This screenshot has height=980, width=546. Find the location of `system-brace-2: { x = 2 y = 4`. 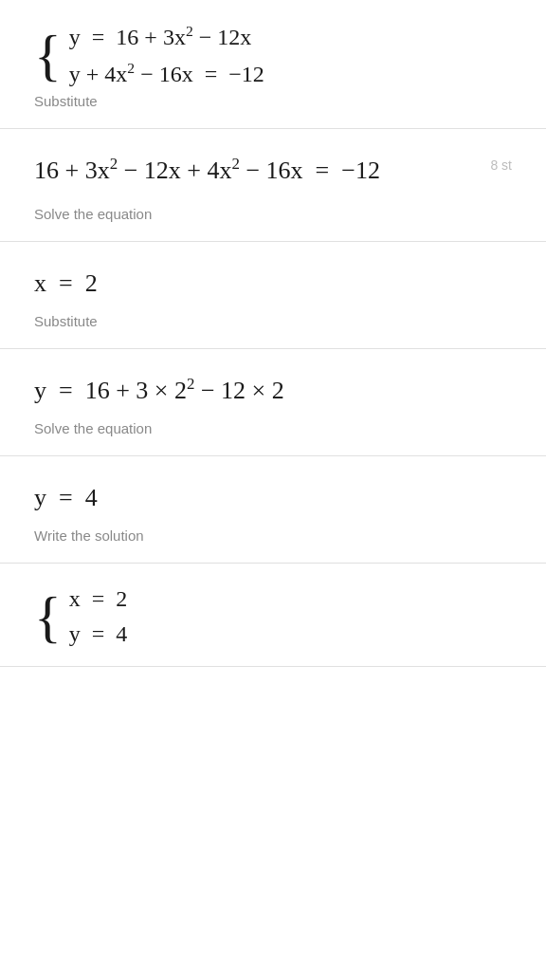

system-brace-2: { x = 2 y = 4 is located at coordinates (273, 617).